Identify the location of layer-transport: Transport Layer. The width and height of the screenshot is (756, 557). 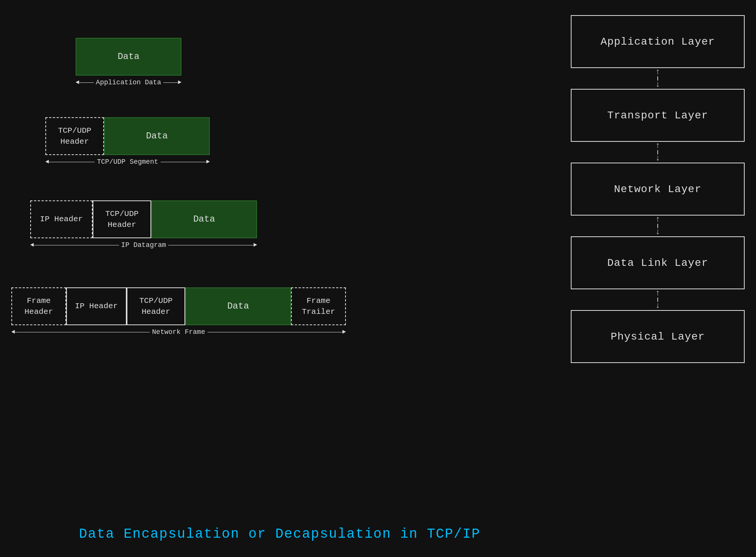
(658, 115).